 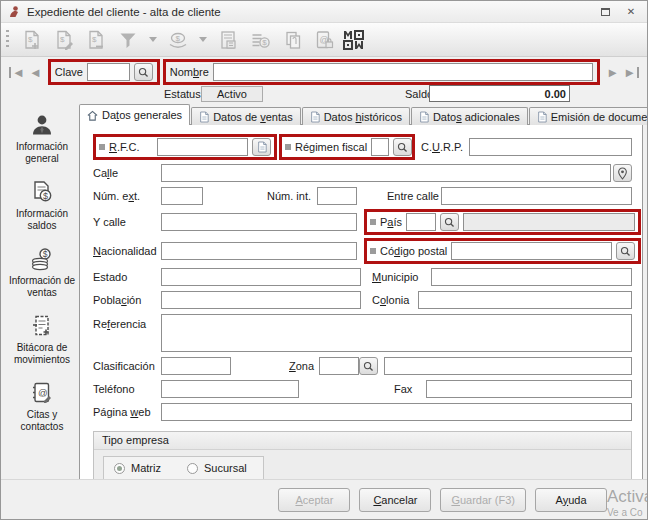 What do you see at coordinates (622, 173) in the screenshot?
I see `map-pin-button` at bounding box center [622, 173].